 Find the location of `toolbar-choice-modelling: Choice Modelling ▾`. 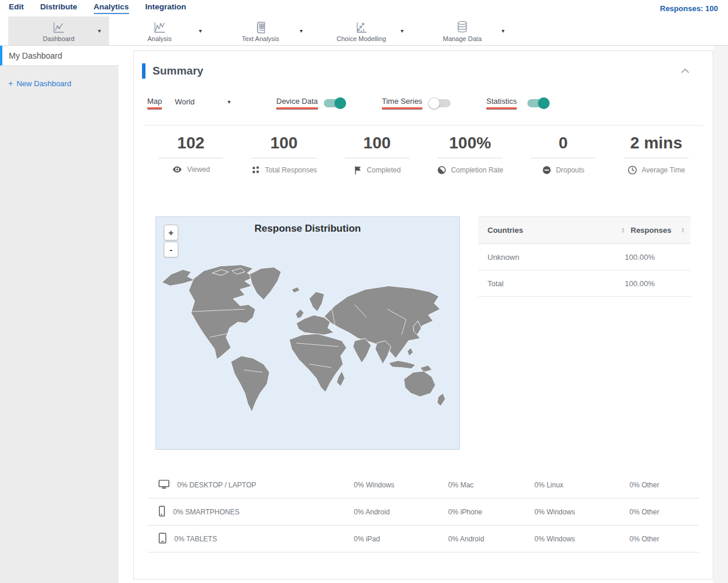

toolbar-choice-modelling: Choice Modelling ▾ is located at coordinates (361, 30).